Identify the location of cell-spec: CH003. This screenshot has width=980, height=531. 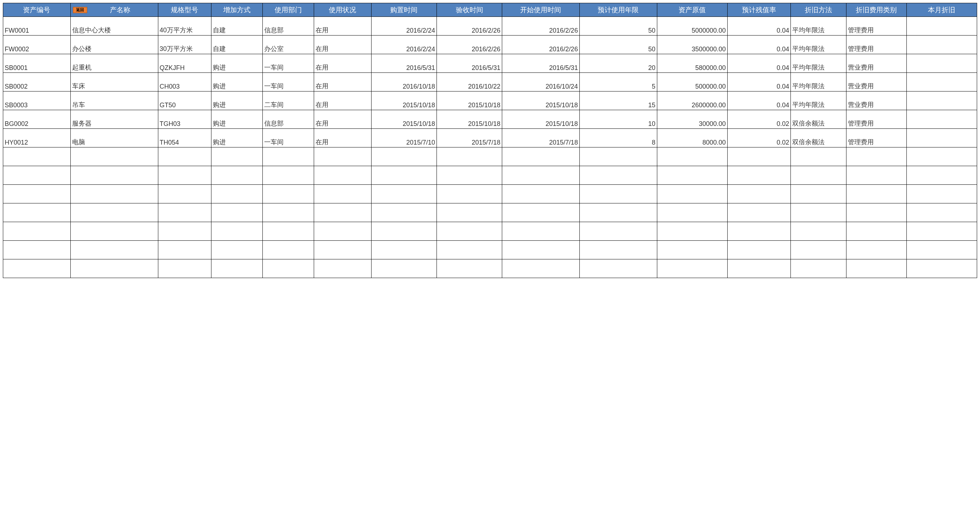
(185, 82).